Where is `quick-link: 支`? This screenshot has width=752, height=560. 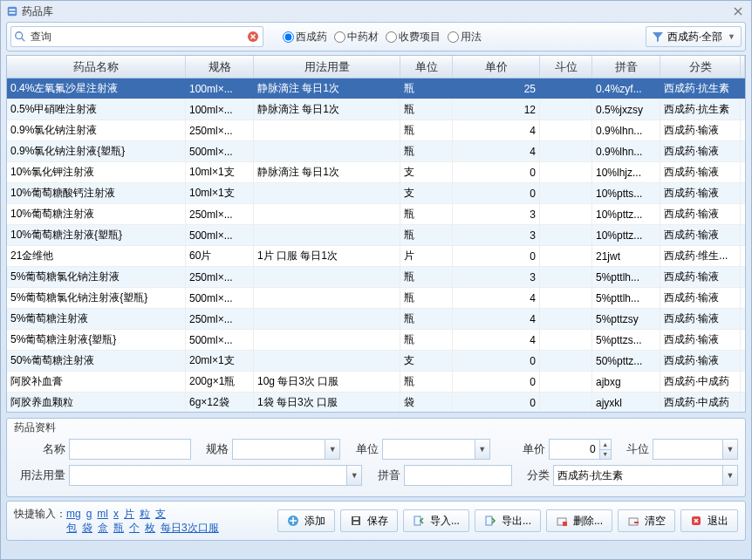 quick-link: 支 is located at coordinates (161, 514).